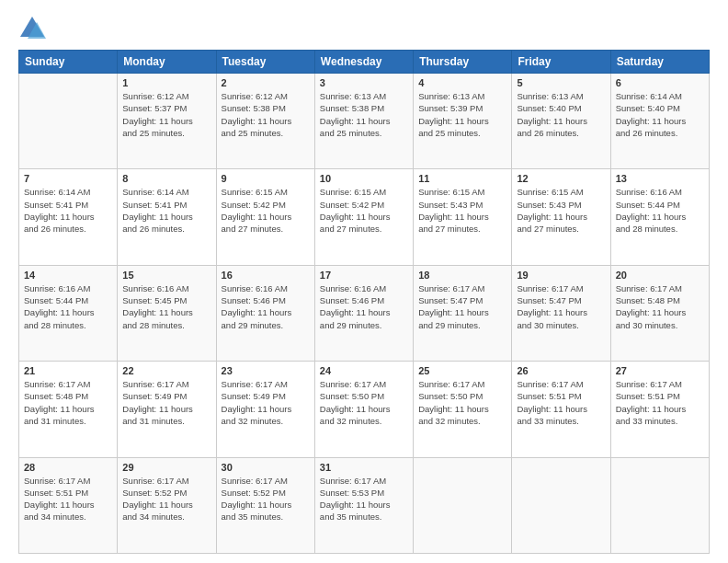 Image resolution: width=728 pixels, height=563 pixels. I want to click on day-number: 19, so click(561, 275).